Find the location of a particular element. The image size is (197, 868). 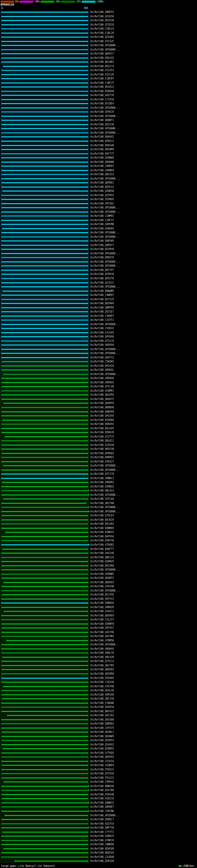

hit-label: UniRef100_B5DGY2 is located at coordinates (143, 142).